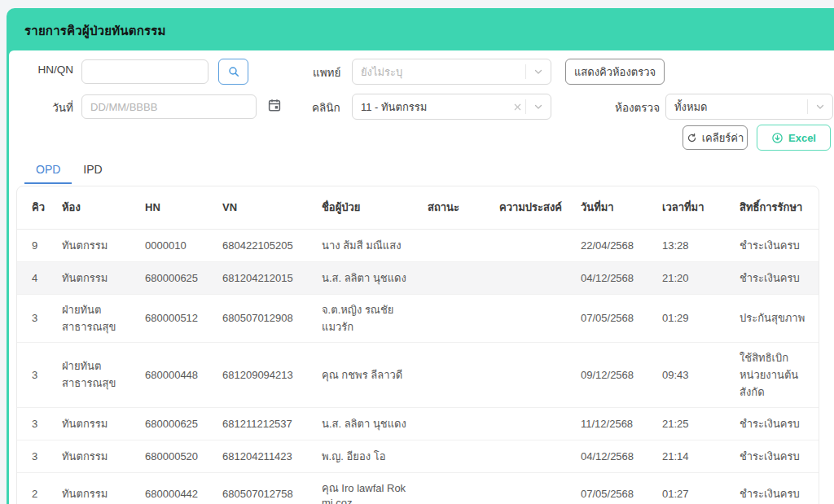  What do you see at coordinates (55, 107) in the screenshot?
I see `date-label: วันที่` at bounding box center [55, 107].